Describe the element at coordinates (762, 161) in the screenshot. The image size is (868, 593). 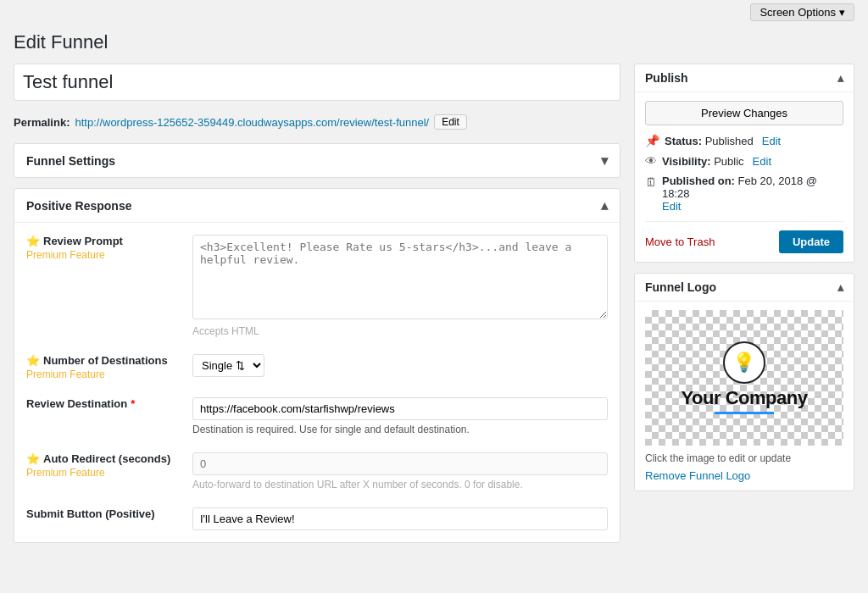
I see `visibility-edit-link: Edit` at that location.